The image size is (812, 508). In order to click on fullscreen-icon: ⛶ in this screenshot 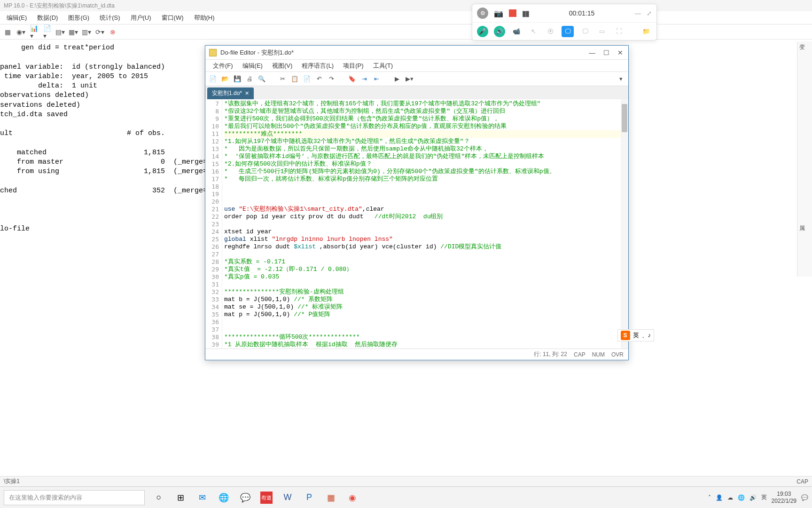, I will do `click(619, 32)`.